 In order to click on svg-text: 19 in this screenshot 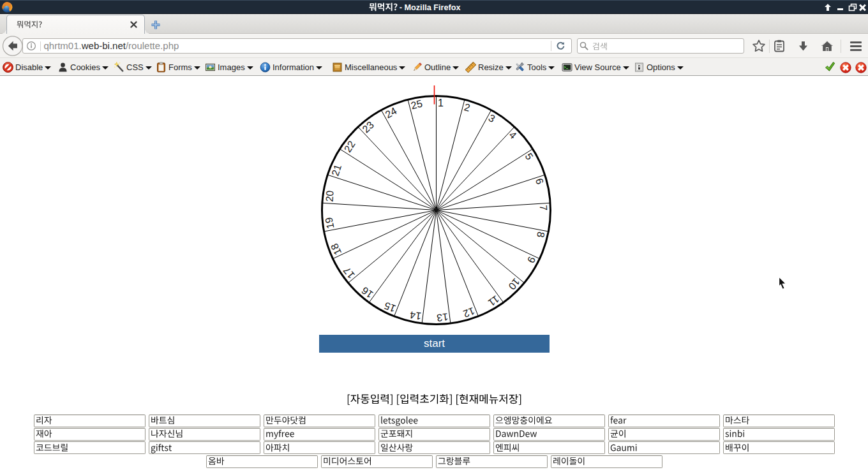, I will do `click(329, 223)`.